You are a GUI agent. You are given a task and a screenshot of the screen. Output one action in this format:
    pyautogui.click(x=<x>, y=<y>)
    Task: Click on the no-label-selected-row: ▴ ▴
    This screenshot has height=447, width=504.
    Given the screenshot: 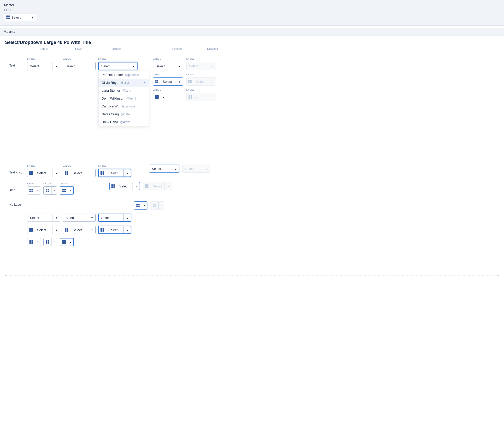 What is the action you would take?
    pyautogui.click(x=314, y=205)
    